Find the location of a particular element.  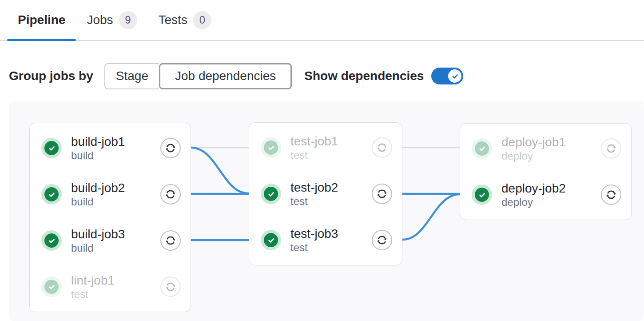

job-pill: deploy-job1deploy is located at coordinates (545, 148).